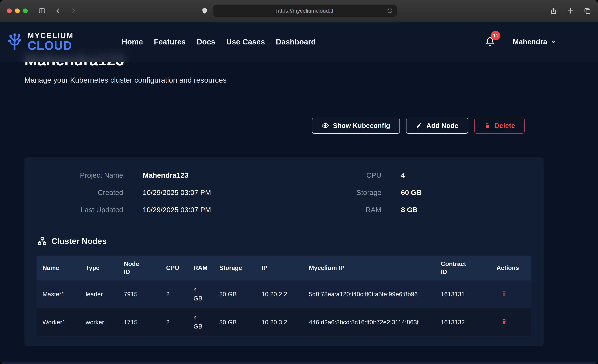 The width and height of the screenshot is (598, 364). I want to click on traffic-lights, so click(17, 11).